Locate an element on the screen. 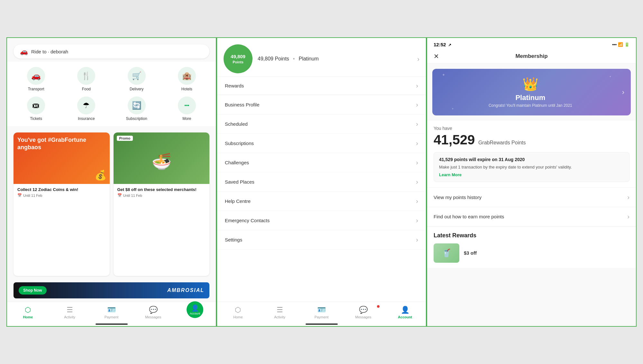  menu-item-scheduled: Scheduled › is located at coordinates (322, 124).